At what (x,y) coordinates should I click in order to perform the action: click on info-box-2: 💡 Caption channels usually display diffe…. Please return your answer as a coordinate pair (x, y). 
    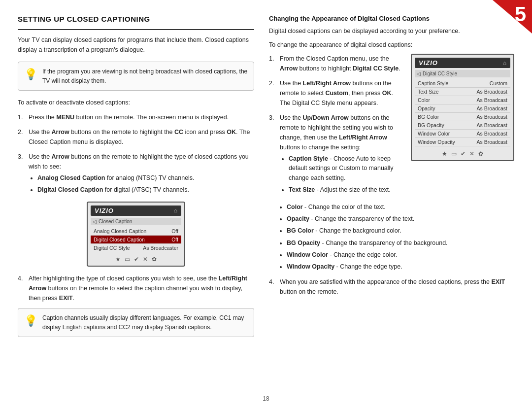
    Looking at the image, I should click on (136, 322).